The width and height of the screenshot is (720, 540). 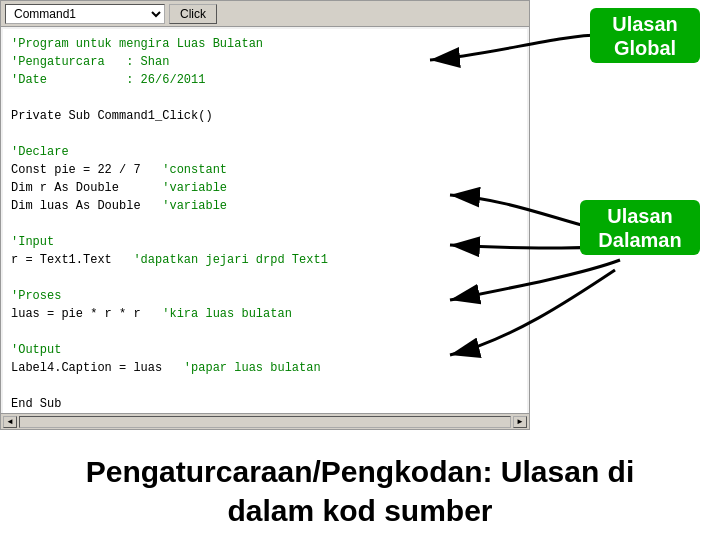 What do you see at coordinates (265, 80) in the screenshot?
I see `code-line: 'Date : 26/6/2011` at bounding box center [265, 80].